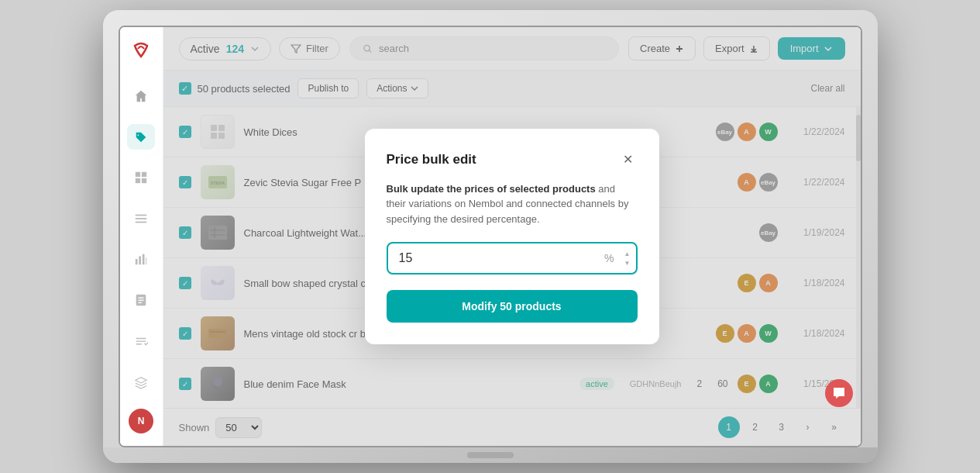 This screenshot has height=473, width=980. What do you see at coordinates (141, 51) in the screenshot?
I see `app-logo` at bounding box center [141, 51].